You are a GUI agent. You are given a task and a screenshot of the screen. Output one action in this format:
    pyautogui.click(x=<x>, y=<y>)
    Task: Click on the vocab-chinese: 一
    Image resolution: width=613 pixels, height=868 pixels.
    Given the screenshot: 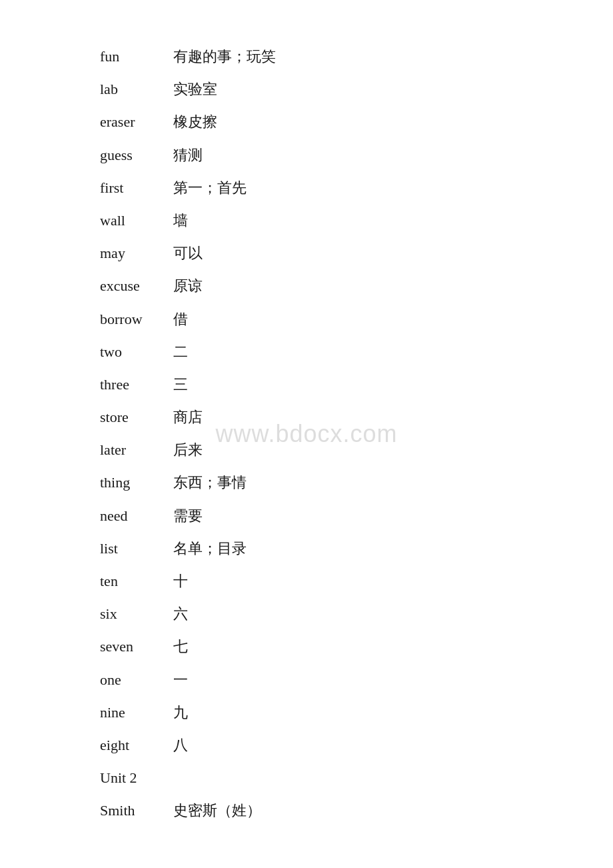 What is the action you would take?
    pyautogui.click(x=181, y=680)
    